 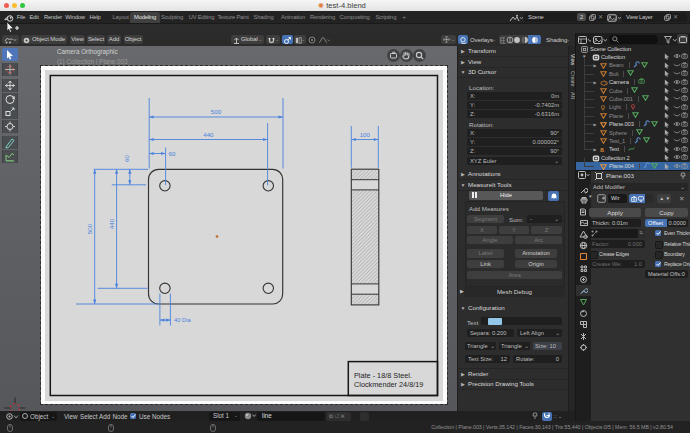 I want to click on svg-text: Clockmender 24/8/19, so click(x=388, y=384).